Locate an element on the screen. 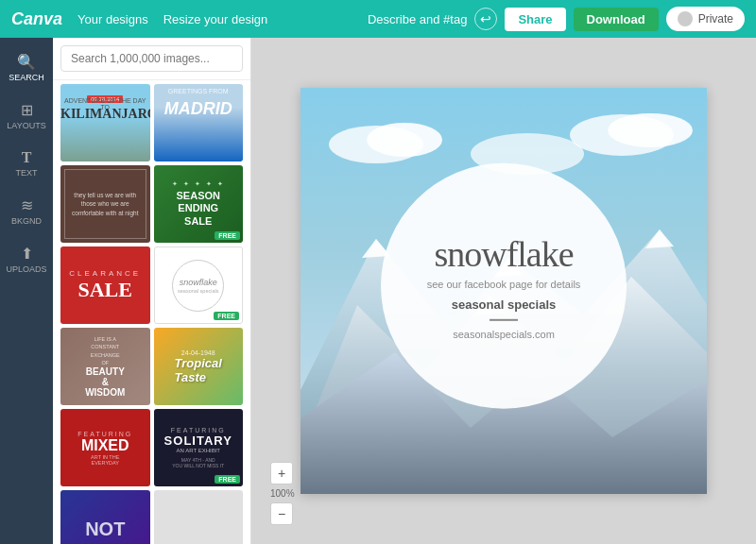 The height and width of the screenshot is (544, 756). share-button: Share is located at coordinates (535, 19).